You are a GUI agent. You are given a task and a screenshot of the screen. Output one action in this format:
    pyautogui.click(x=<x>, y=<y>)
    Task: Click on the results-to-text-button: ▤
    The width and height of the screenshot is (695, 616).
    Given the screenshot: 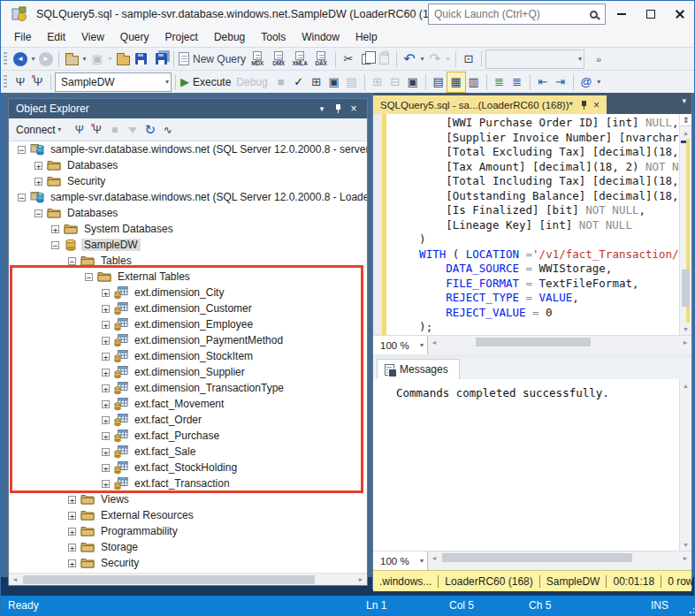 What is the action you would take?
    pyautogui.click(x=439, y=82)
    